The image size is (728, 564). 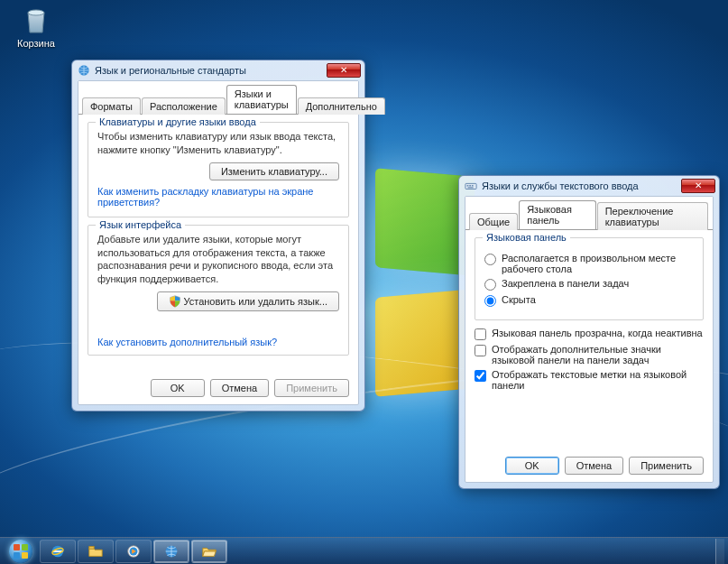 I want to click on taskbar-item-open-folder, so click(x=209, y=551).